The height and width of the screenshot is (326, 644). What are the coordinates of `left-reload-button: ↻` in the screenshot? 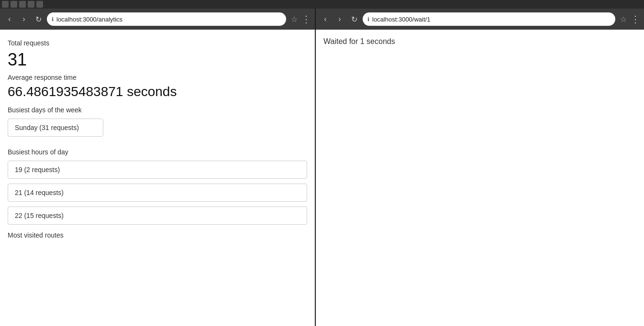 It's located at (38, 19).